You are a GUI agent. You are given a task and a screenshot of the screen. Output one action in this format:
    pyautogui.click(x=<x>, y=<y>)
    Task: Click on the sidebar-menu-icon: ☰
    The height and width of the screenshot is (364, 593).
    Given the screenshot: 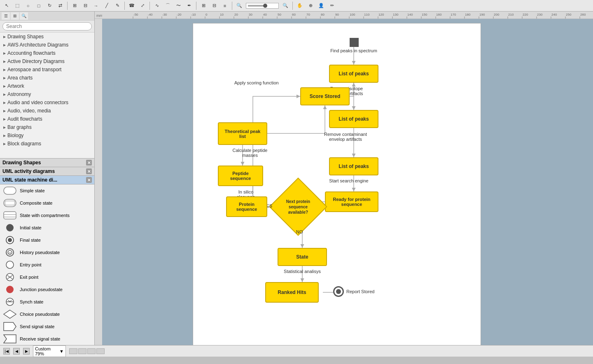 What is the action you would take?
    pyautogui.click(x=6, y=16)
    